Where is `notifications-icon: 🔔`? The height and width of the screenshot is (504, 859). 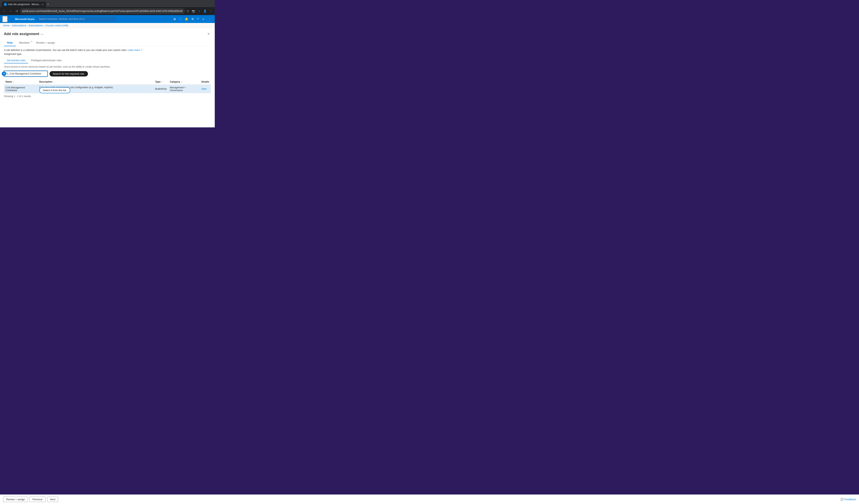 notifications-icon: 🔔 is located at coordinates (187, 19).